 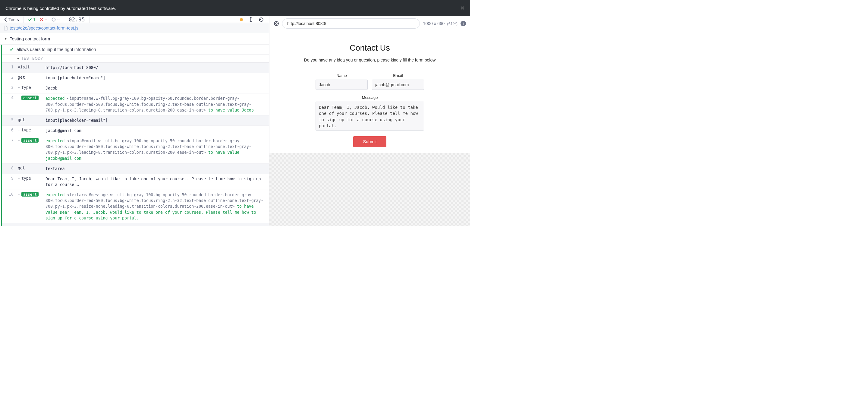 What do you see at coordinates (157, 150) in the screenshot?
I see `command-detail: expected <input#email.w-full.bg-gray-100…` at bounding box center [157, 150].